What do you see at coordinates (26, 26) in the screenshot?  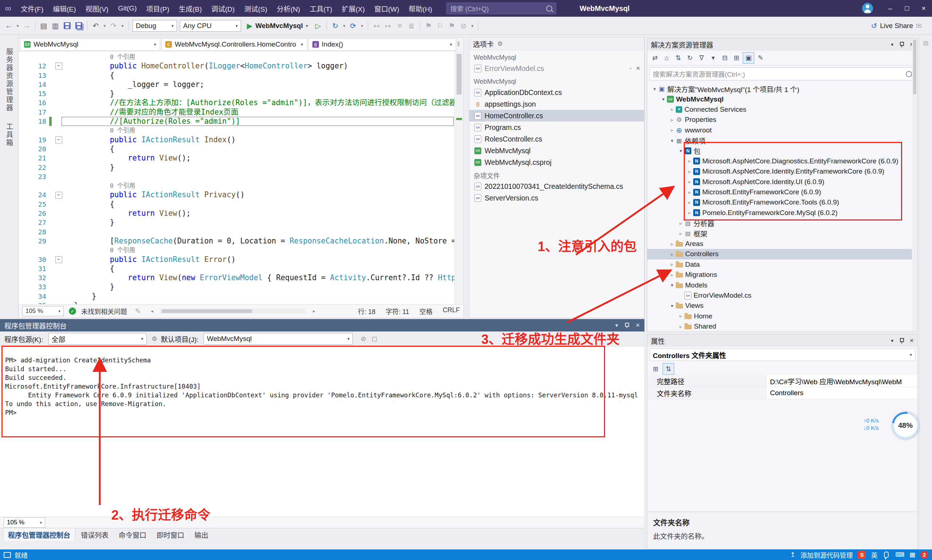 I see `forward-icon: →` at bounding box center [26, 26].